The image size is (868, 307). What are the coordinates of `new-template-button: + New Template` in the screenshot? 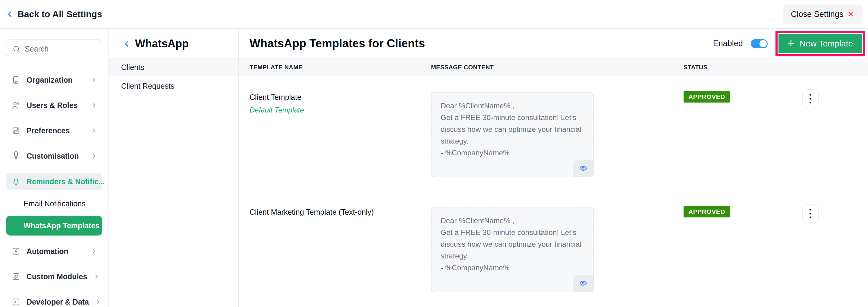 It's located at (820, 44).